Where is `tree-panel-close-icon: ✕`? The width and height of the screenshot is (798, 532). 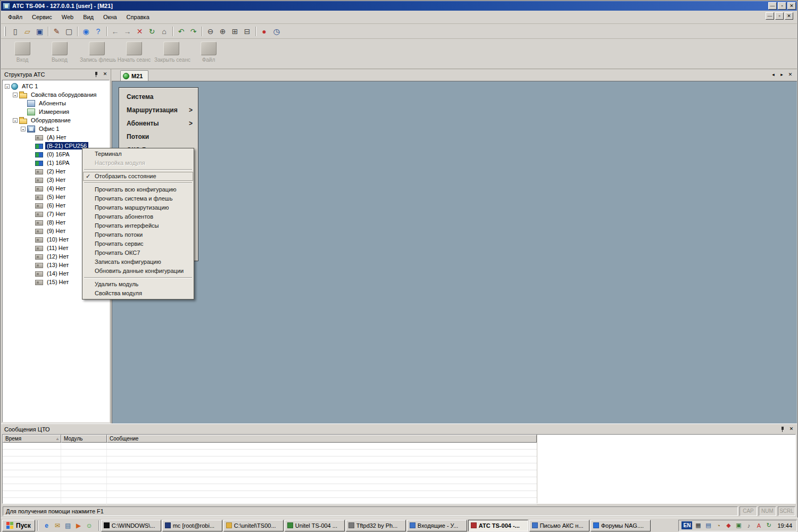 tree-panel-close-icon: ✕ is located at coordinates (105, 74).